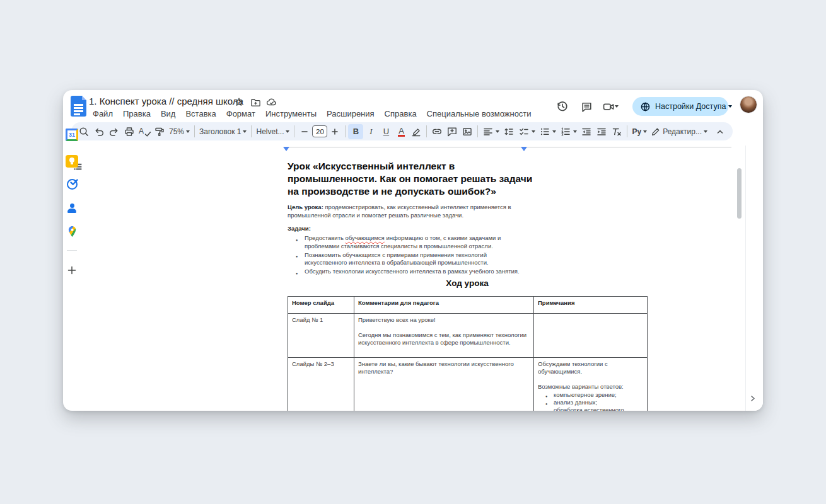 The width and height of the screenshot is (826, 504). Describe the element at coordinates (72, 270) in the screenshot. I see `get-addons-button` at that location.